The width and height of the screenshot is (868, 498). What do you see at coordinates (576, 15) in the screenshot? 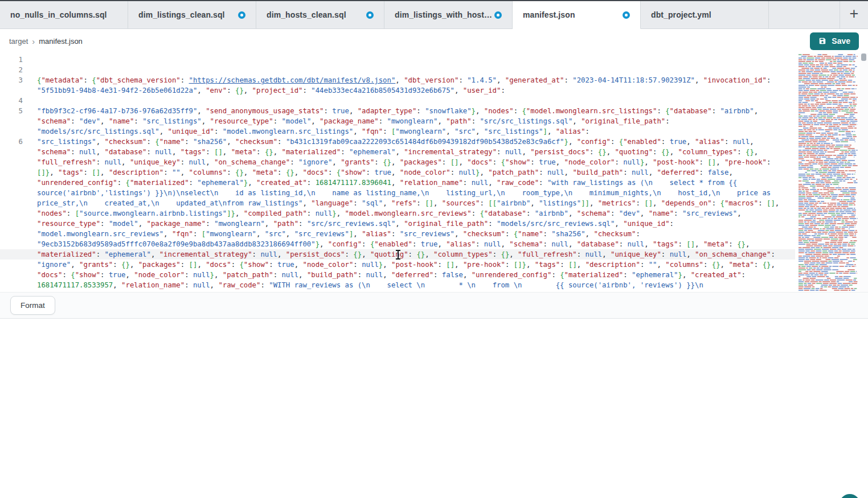
I see `tab-manifest.json: manifest.json` at bounding box center [576, 15].